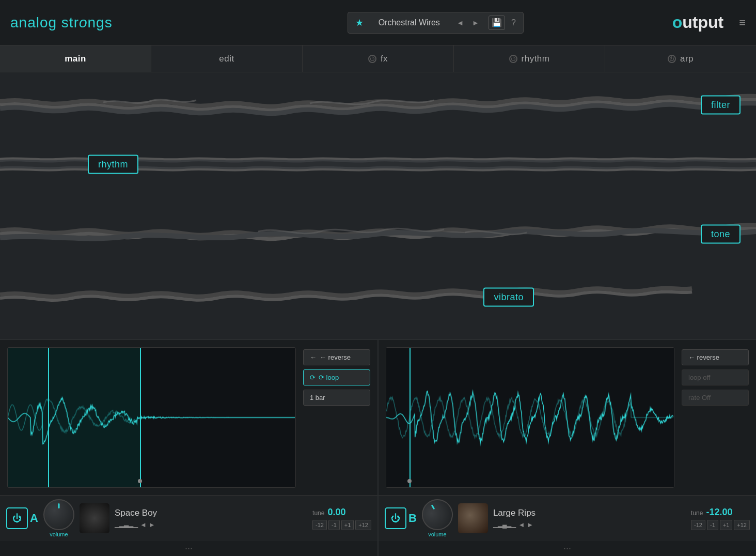 This screenshot has width=756, height=556. Describe the element at coordinates (409, 23) in the screenshot. I see `preset-name: Orchestral Wires` at that location.